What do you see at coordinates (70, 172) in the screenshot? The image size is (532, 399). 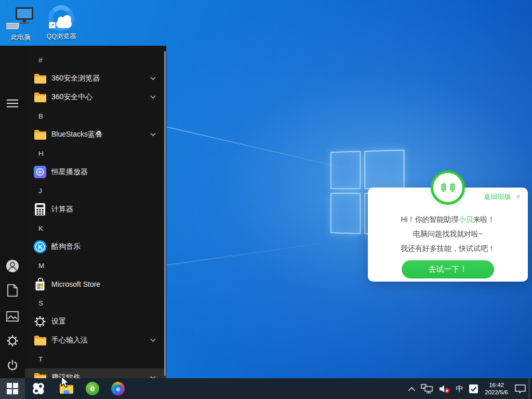 I see `app-label: 恒星播放器` at bounding box center [70, 172].